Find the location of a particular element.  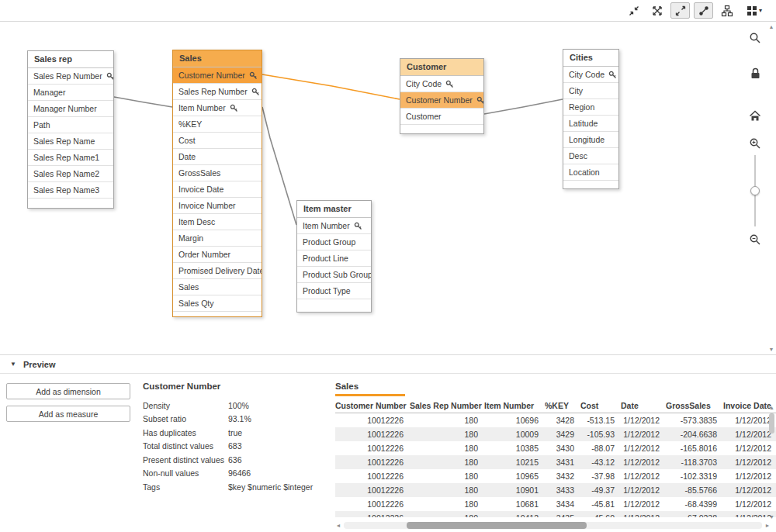

field-path: Path is located at coordinates (71, 126).